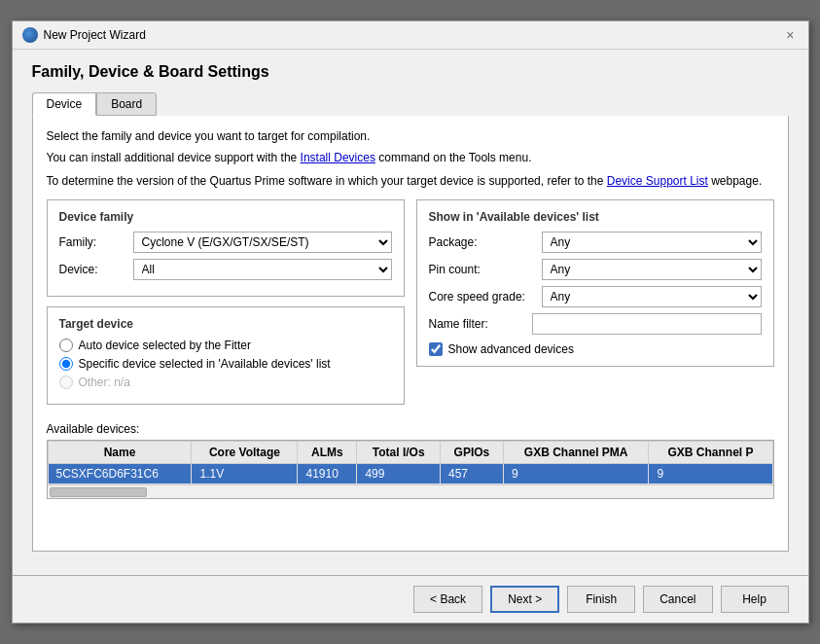  Describe the element at coordinates (652, 242) in the screenshot. I see `package-select: Any` at that location.